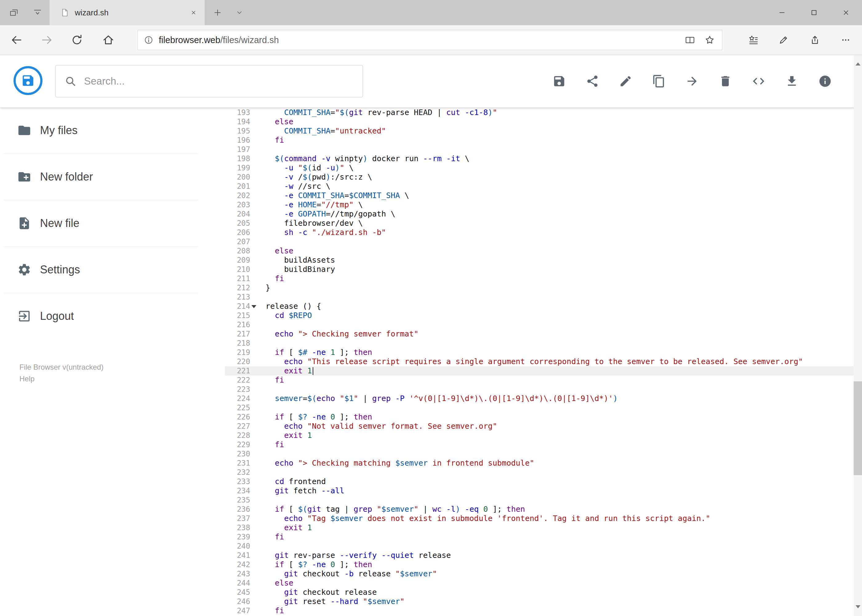 This screenshot has height=616, width=862. What do you see at coordinates (539, 583) in the screenshot?
I see `code-line: 244 else` at bounding box center [539, 583].